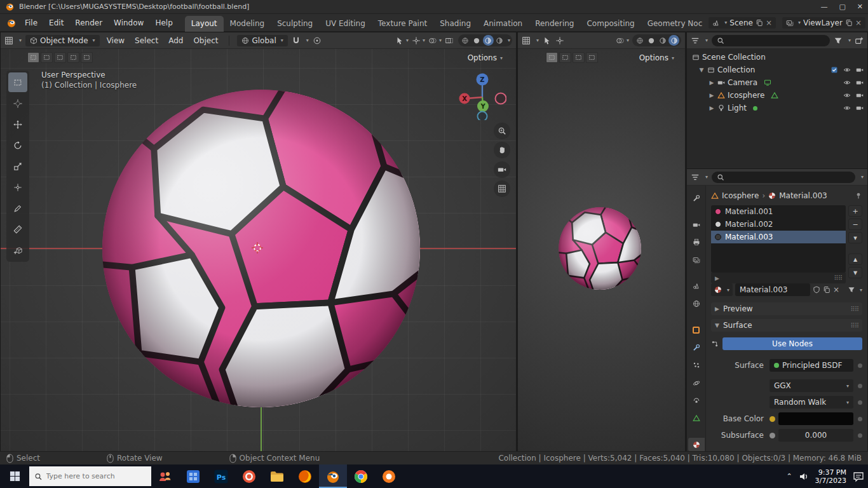 The image size is (868, 488). What do you see at coordinates (416, 41) in the screenshot?
I see `gizmos-icon` at bounding box center [416, 41].